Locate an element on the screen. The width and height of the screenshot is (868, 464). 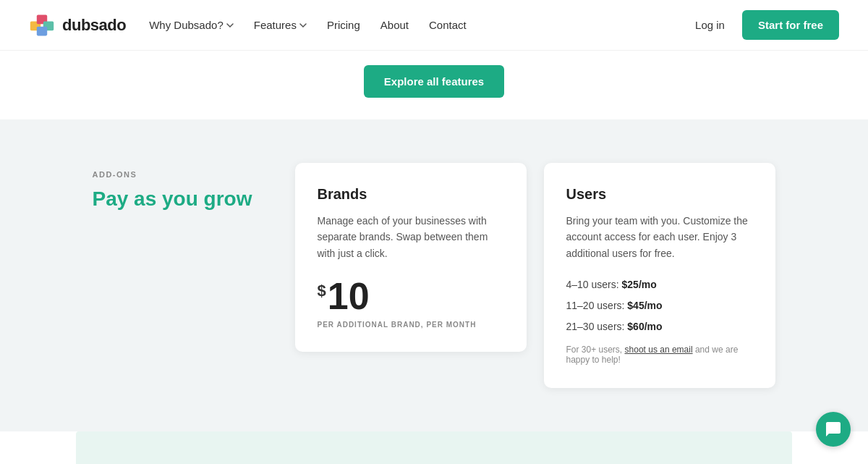
brands-price-row: $ 10 is located at coordinates (411, 296).